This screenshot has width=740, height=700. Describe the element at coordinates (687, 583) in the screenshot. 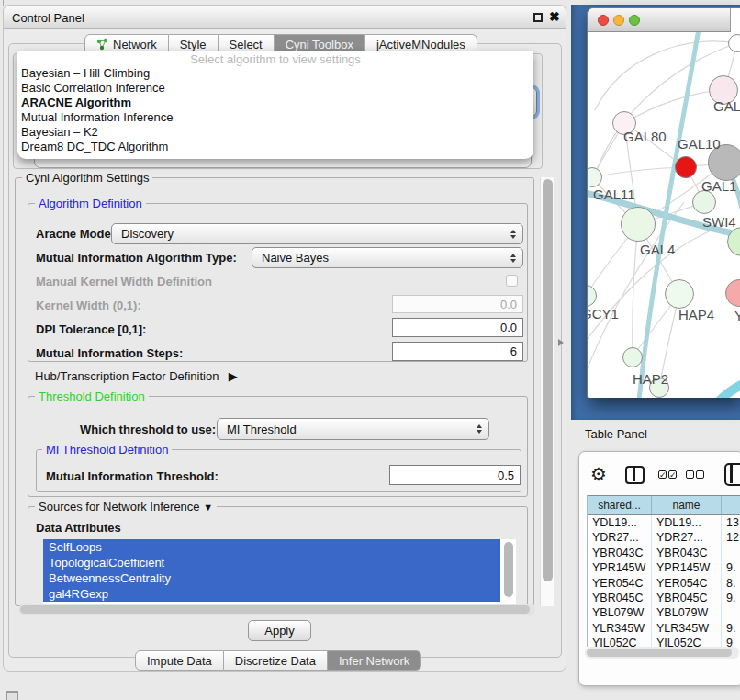

I see `table-cell: YER054C` at that location.